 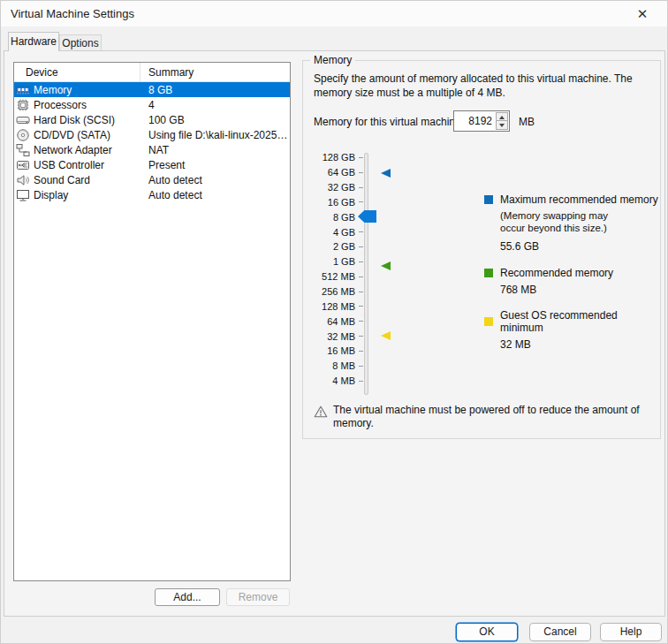 I want to click on device-row-sound-card: Sound Card Auto detect, so click(x=152, y=180).